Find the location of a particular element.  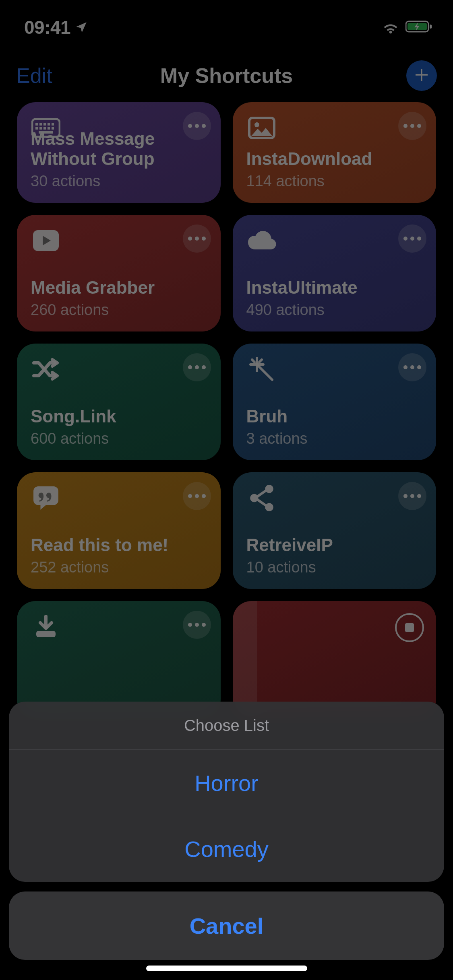

action-sheet-option: Horror is located at coordinates (226, 783).